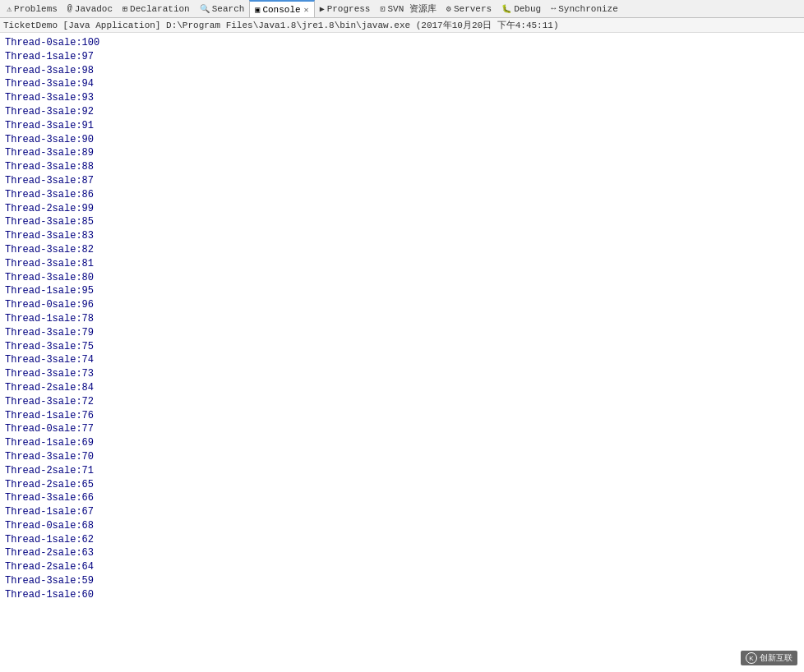  Describe the element at coordinates (776, 658) in the screenshot. I see `watermark-text: 创新互联` at that location.